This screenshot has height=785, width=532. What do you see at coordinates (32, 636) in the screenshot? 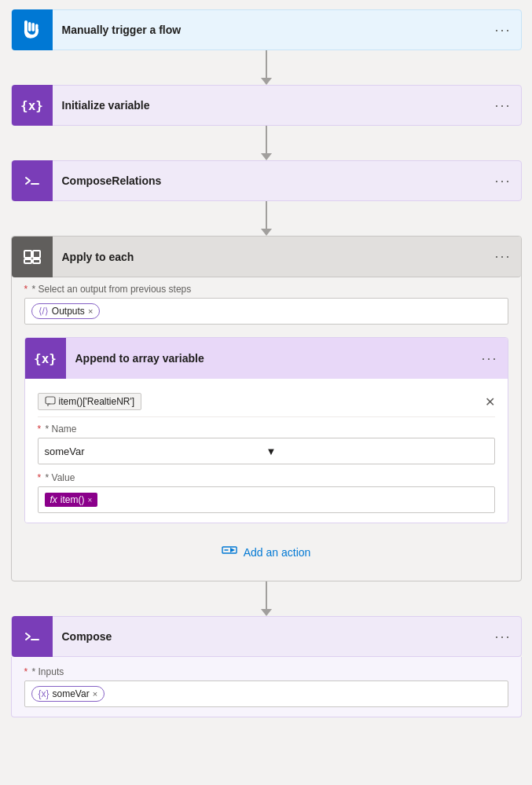
I see `compose-icon` at bounding box center [32, 636].